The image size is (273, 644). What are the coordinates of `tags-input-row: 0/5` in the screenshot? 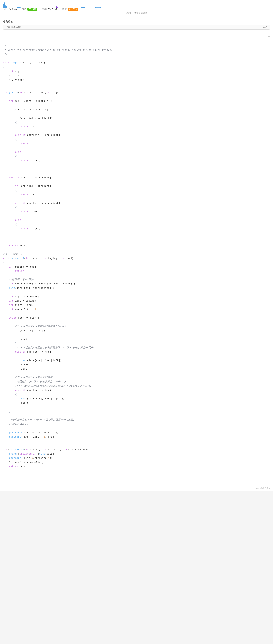 It's located at (136, 27).